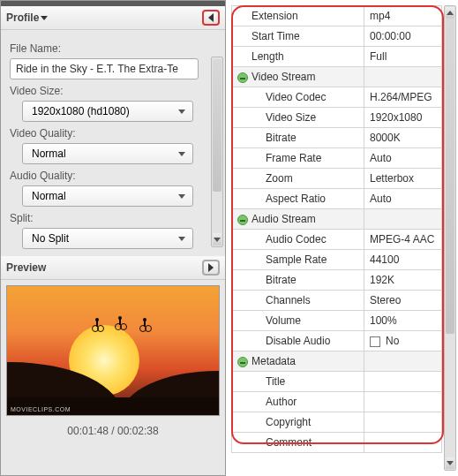  I want to click on property-label: Copyright, so click(298, 422).